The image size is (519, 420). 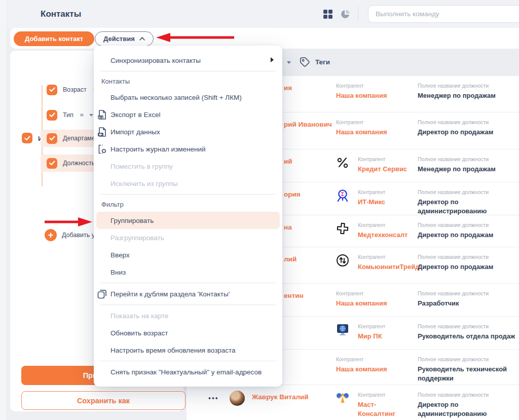 What do you see at coordinates (467, 165) in the screenshot?
I see `position-cell: Полное название должностиМенеджер по про…` at bounding box center [467, 165].